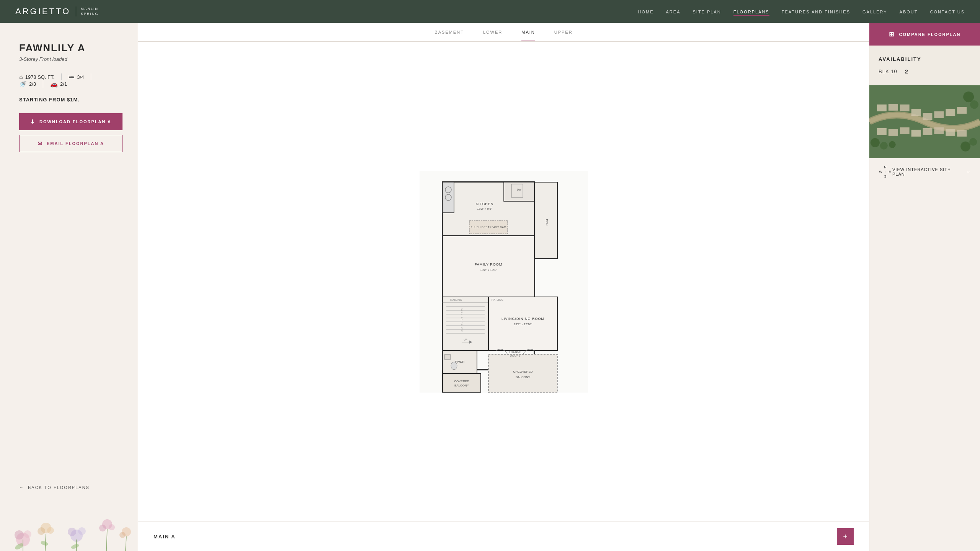 This screenshot has height=551, width=980. Describe the element at coordinates (165, 536) in the screenshot. I see `floorplan-label: MAIN A` at that location.